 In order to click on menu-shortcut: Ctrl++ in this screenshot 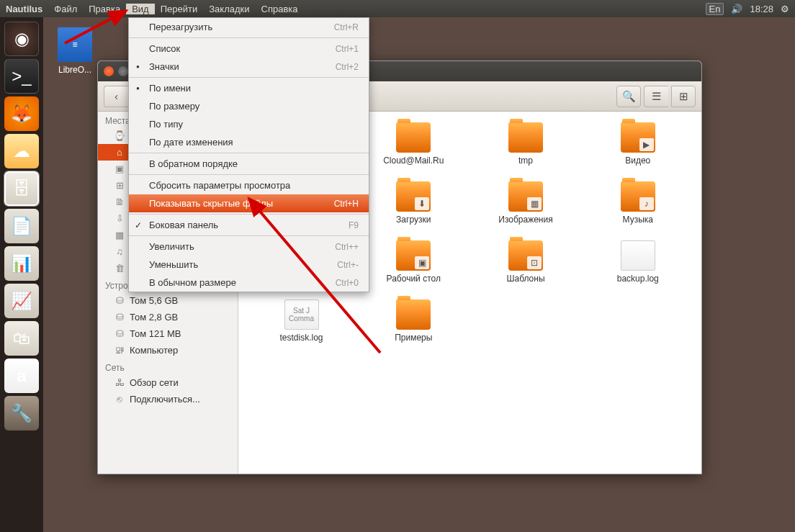, I will do `click(347, 247)`.